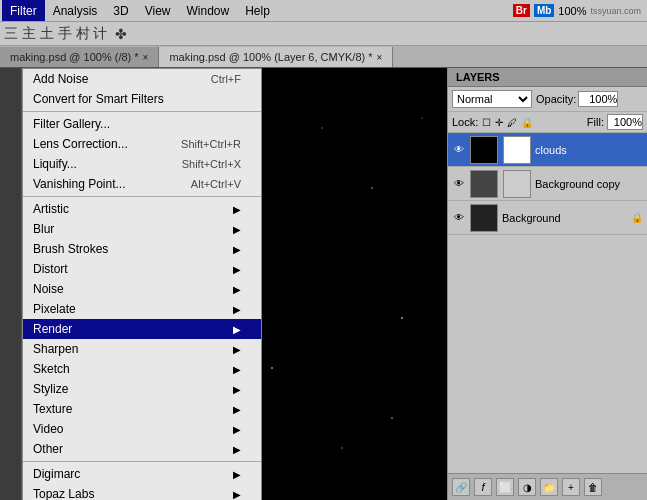  I want to click on blend-mode-select: Normal, so click(492, 99).